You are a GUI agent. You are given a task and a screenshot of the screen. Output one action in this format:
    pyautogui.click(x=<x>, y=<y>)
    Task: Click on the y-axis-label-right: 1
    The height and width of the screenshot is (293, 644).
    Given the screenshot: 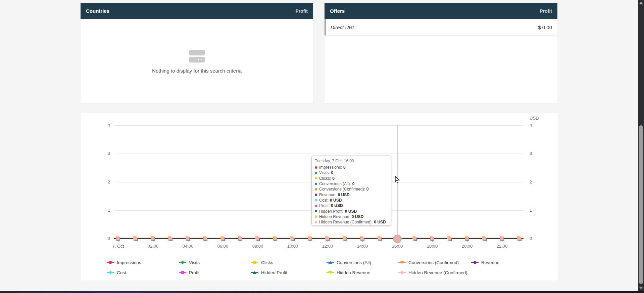 What is the action you would take?
    pyautogui.click(x=538, y=210)
    